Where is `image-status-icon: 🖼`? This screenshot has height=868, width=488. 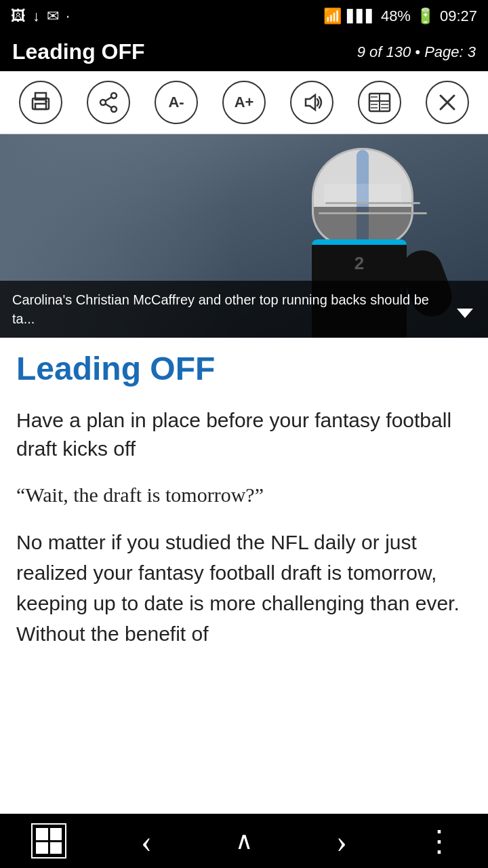
image-status-icon: 🖼 is located at coordinates (18, 16).